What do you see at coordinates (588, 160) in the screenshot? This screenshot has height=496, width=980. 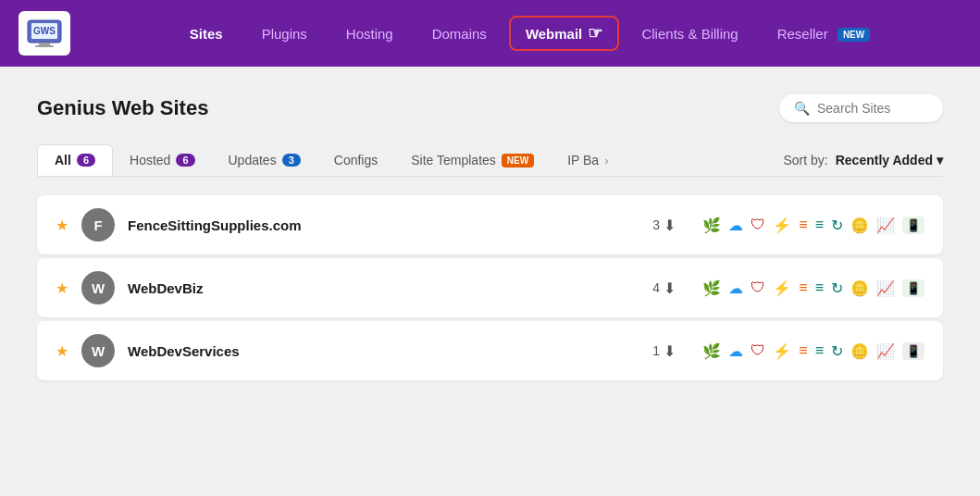 I see `tab-ip-ba: IP Ba ›` at bounding box center [588, 160].